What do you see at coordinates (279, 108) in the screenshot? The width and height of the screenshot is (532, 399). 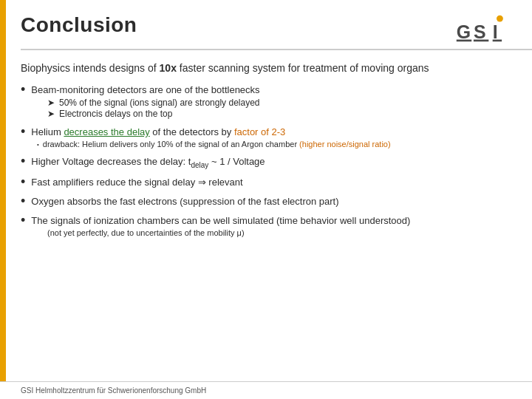 I see `sub-bullets-1: ➤ 50% of the signal (ions signal) are st…` at bounding box center [279, 108].